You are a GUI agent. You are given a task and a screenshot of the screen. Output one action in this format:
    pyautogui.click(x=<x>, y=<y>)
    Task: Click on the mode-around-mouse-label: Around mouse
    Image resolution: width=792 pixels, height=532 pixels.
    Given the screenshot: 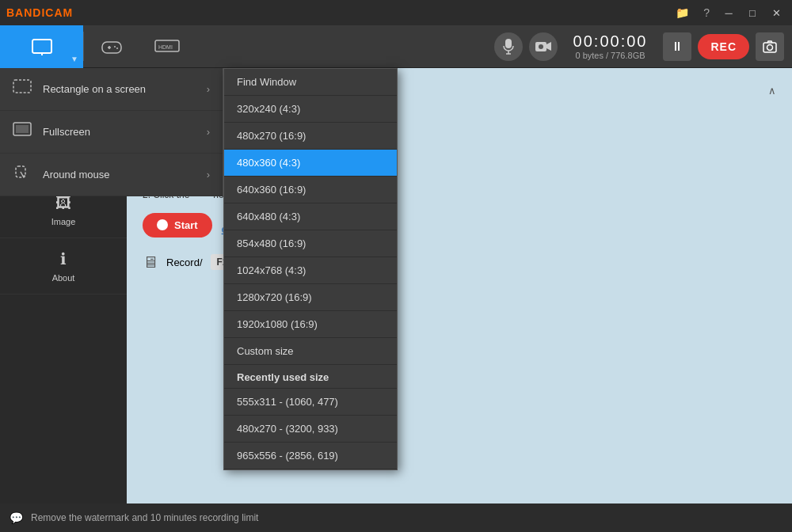 What is the action you would take?
    pyautogui.click(x=76, y=174)
    